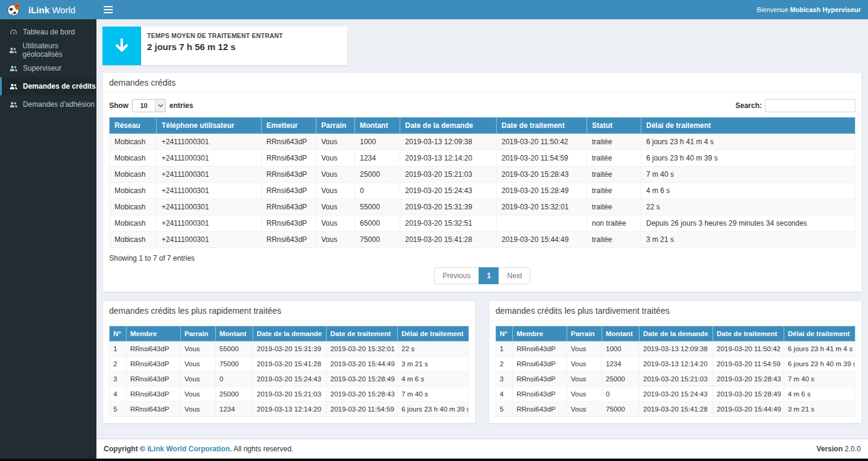 The image size is (868, 461). I want to click on column-header: Statut, so click(614, 126).